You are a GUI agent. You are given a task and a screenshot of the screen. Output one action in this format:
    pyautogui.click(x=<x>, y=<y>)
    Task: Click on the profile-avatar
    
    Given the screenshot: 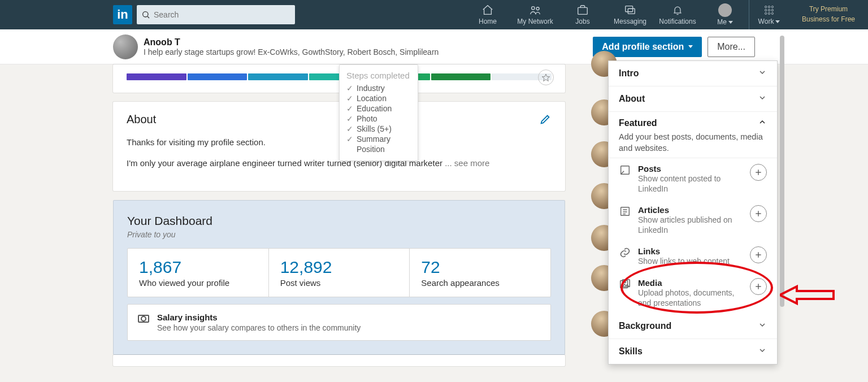 What is the action you would take?
    pyautogui.click(x=125, y=47)
    